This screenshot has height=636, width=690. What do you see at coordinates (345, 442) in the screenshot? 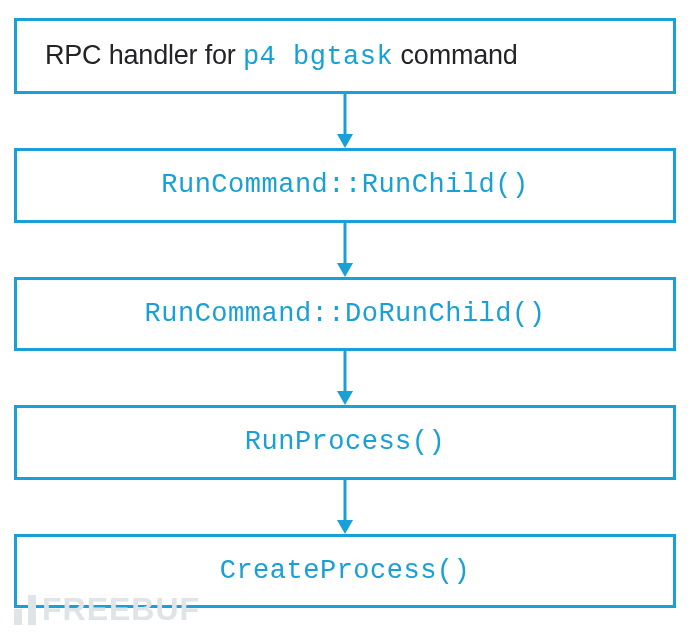
I see `node-run-process: RunProcess()` at bounding box center [345, 442].